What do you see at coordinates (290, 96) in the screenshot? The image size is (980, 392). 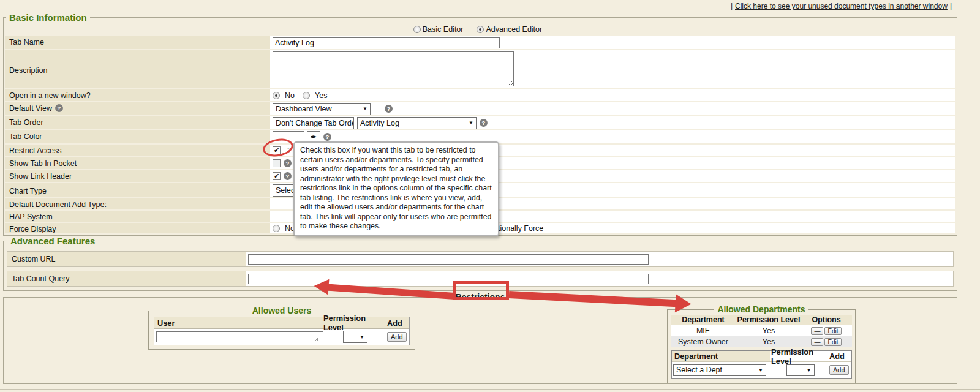 I see `open-window-no-label: No` at bounding box center [290, 96].